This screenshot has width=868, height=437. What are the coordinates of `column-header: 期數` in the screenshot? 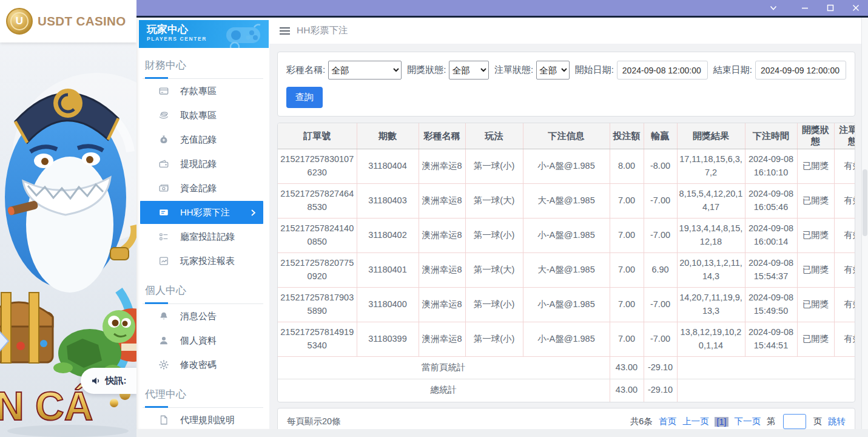 It's located at (388, 136).